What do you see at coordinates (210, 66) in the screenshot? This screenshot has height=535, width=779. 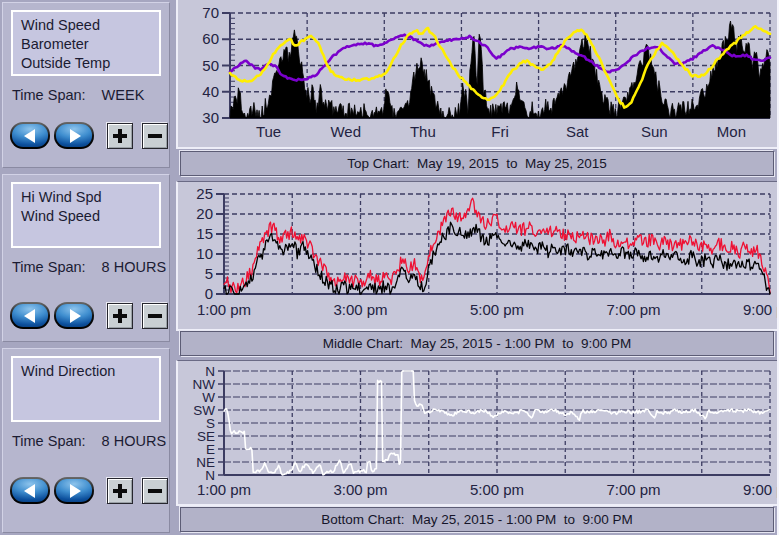 I see `svg-text: 50` at bounding box center [210, 66].